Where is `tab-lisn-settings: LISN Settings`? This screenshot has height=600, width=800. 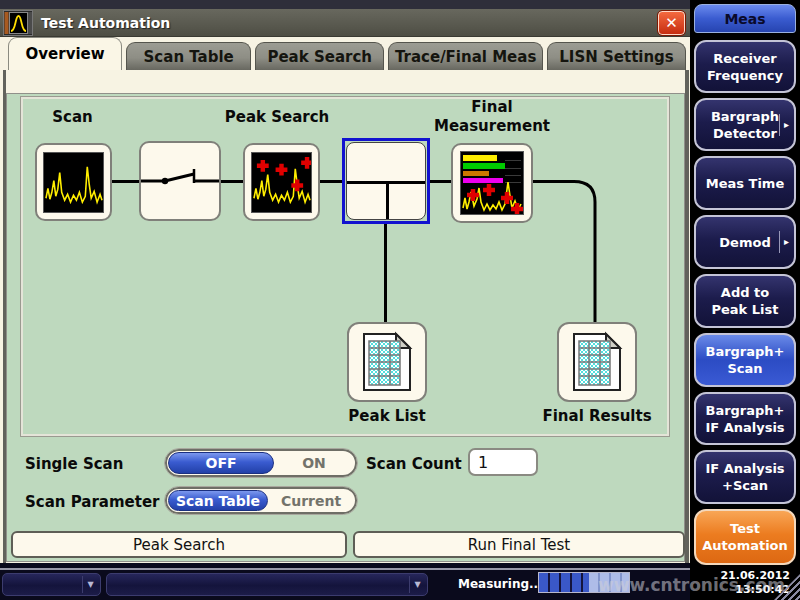 tab-lisn-settings: LISN Settings is located at coordinates (616, 56).